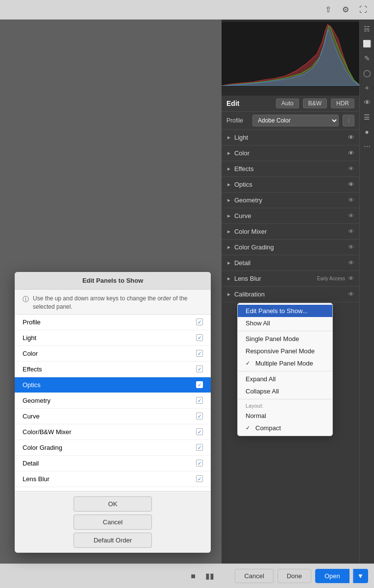 The image size is (374, 588). I want to click on histogram-chart, so click(290, 54).